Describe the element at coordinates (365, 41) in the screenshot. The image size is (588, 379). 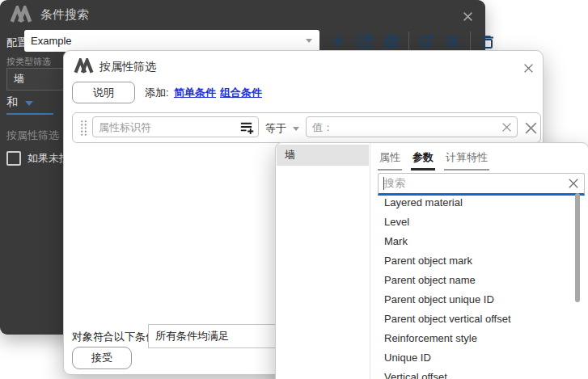
I see `edit-config-button` at that location.